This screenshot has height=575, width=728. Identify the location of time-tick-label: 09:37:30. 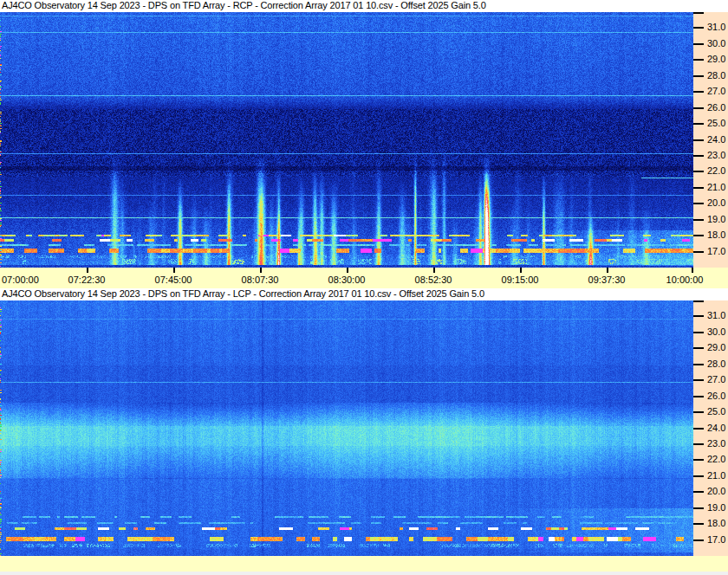
(607, 281).